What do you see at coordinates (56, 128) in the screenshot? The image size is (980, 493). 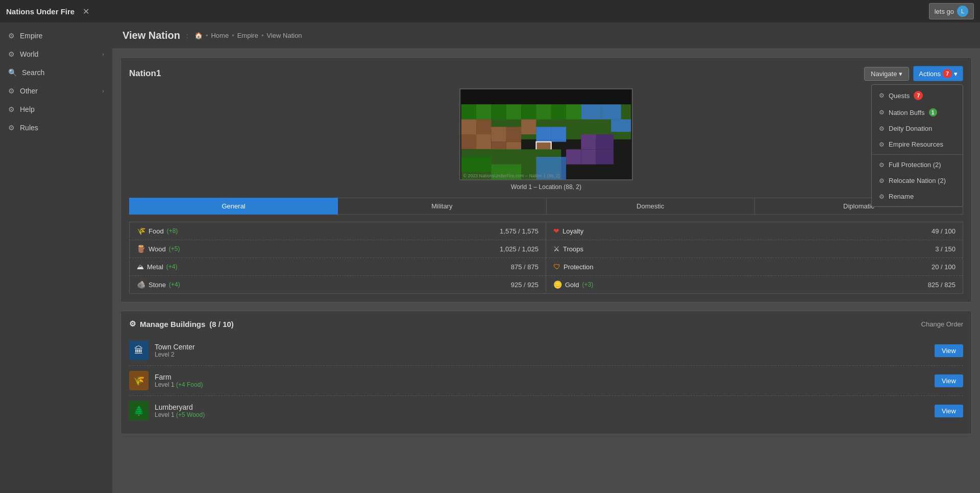 I see `sidebar-item-rules: ⚙ Rules` at bounding box center [56, 128].